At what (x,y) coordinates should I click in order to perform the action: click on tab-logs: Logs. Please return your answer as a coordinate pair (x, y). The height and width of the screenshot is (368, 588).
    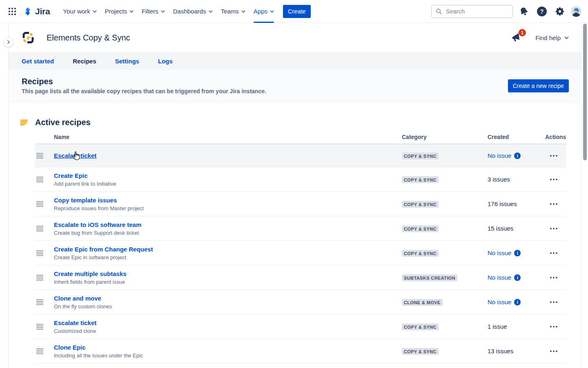
    Looking at the image, I should click on (165, 61).